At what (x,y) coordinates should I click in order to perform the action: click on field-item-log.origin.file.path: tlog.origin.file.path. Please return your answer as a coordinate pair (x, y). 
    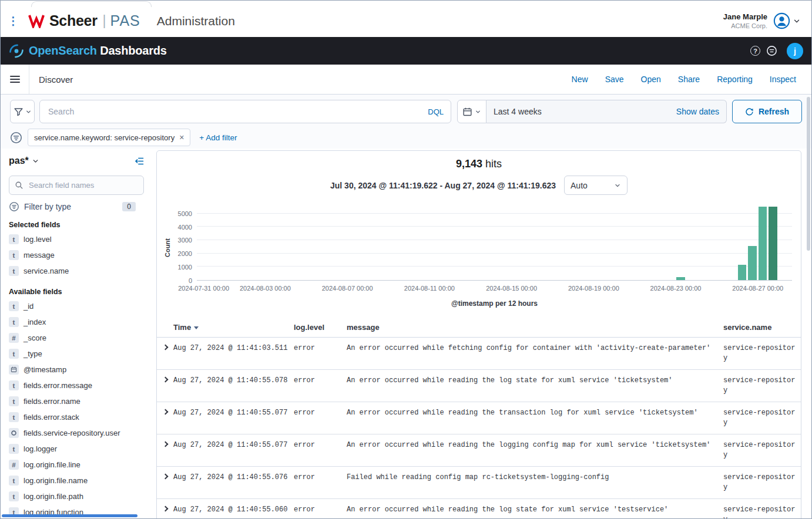
    Looking at the image, I should click on (76, 497).